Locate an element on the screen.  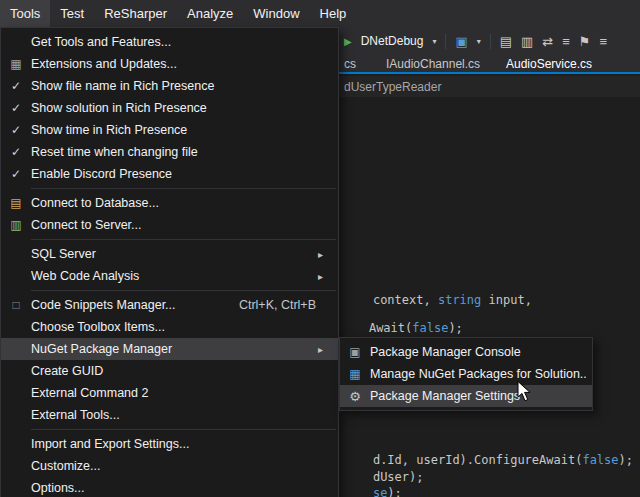
menu-item-label: Connect to Database... is located at coordinates (182, 203).